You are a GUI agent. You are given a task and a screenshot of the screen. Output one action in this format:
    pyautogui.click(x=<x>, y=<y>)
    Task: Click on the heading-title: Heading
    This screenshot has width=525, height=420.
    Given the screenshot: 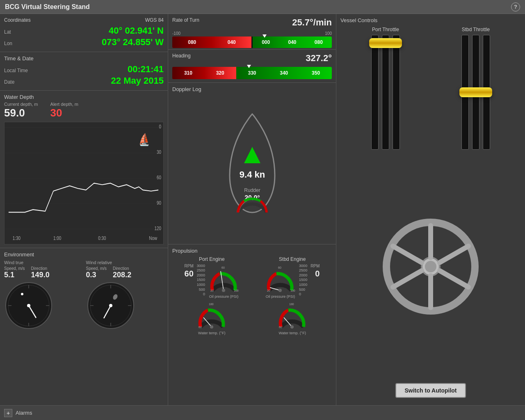 What is the action you would take?
    pyautogui.click(x=181, y=58)
    